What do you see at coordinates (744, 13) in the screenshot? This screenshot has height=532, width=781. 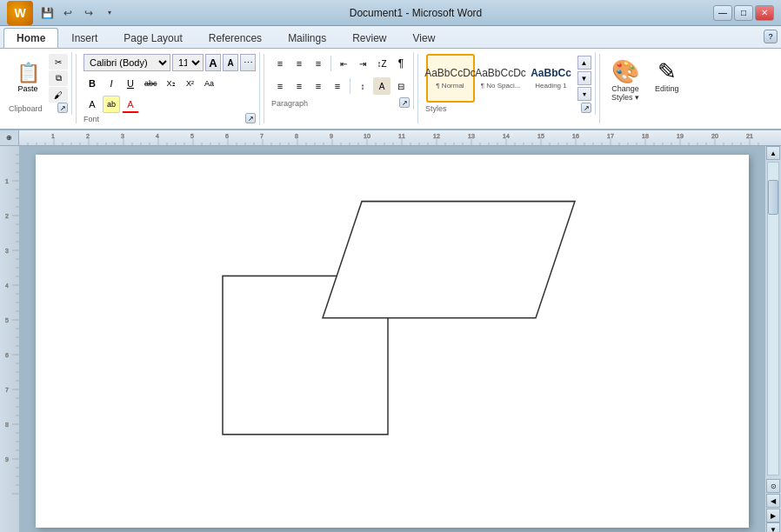 I see `maximize-button: □` at bounding box center [744, 13].